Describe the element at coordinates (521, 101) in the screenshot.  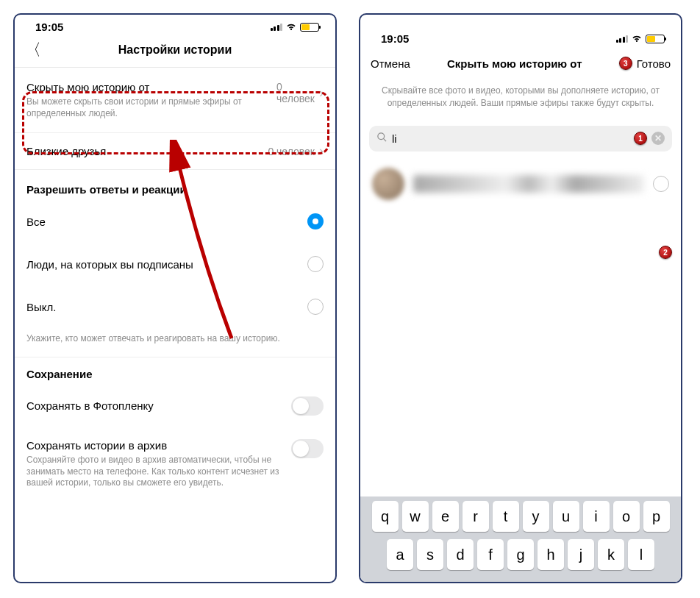
I see `description-text: Скрывайте все фото и видео, которыми вы …` at that location.